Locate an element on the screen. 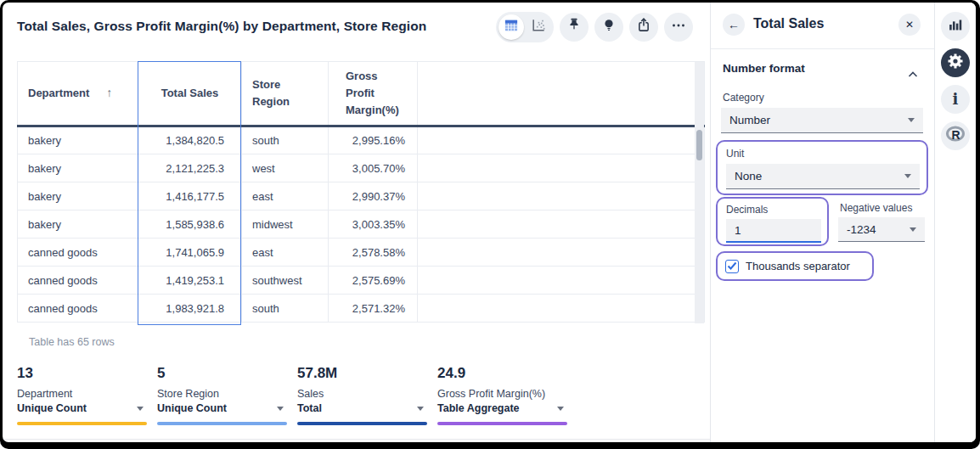 The width and height of the screenshot is (980, 449). r-logo-icon: R is located at coordinates (955, 136).